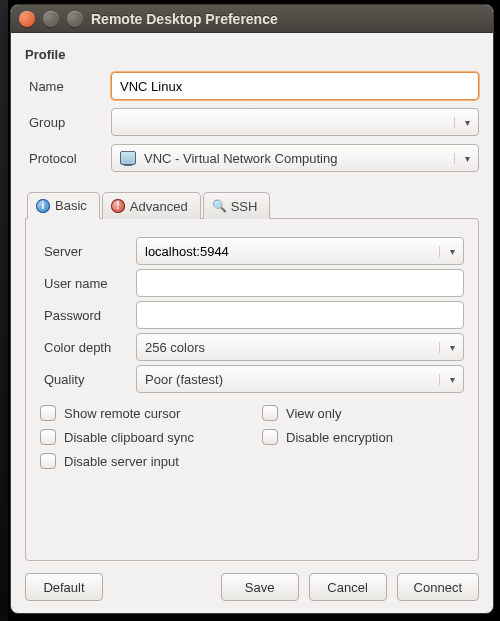 The height and width of the screenshot is (621, 500). Describe the element at coordinates (219, 206) in the screenshot. I see `search-icon: 🔍` at that location.